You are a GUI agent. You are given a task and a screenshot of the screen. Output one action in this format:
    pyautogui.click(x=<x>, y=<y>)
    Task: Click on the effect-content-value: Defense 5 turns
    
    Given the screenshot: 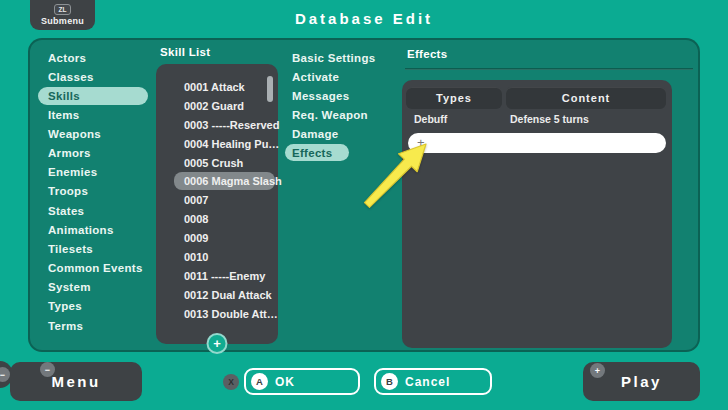 What is the action you would take?
    pyautogui.click(x=550, y=119)
    